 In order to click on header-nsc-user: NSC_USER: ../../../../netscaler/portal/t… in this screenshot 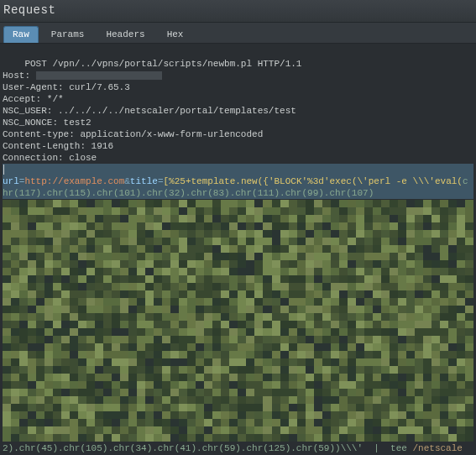, I will do `click(149, 111)`.